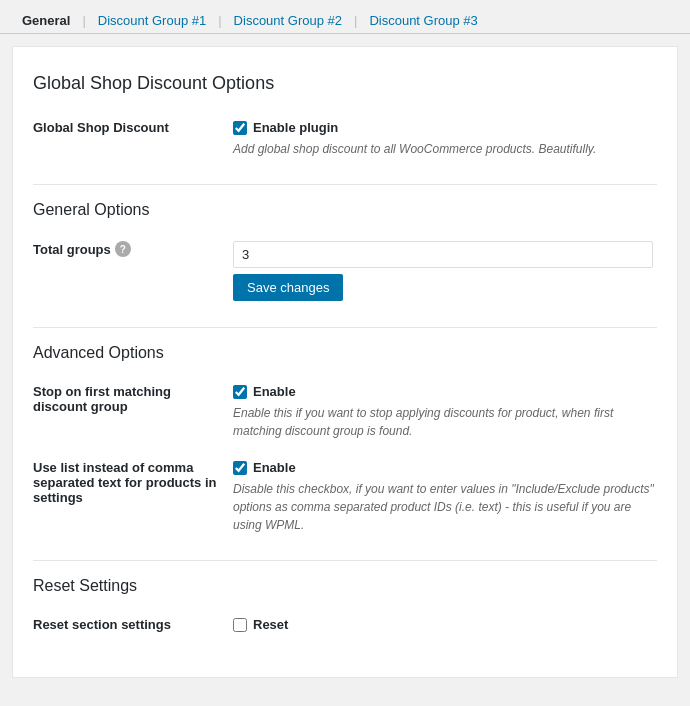  Describe the element at coordinates (133, 139) in the screenshot. I see `global-shop-label: Global Shop Discount` at that location.